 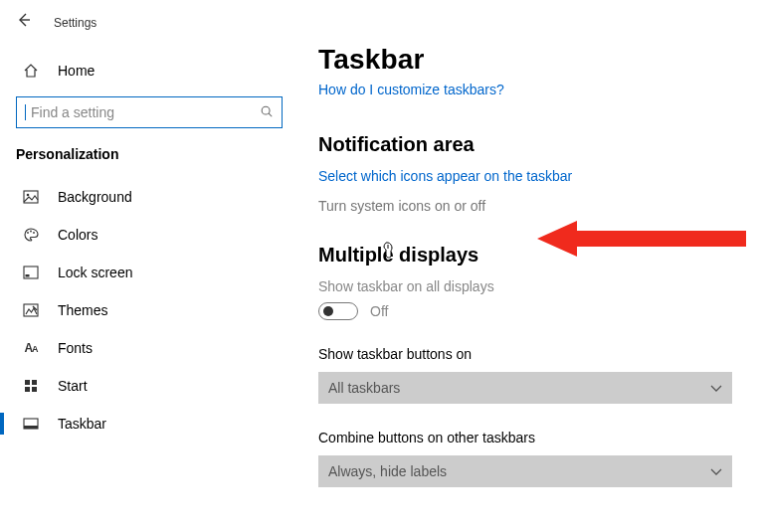 I want to click on sidebar-item-lockscreen: Lock screen, so click(x=149, y=272).